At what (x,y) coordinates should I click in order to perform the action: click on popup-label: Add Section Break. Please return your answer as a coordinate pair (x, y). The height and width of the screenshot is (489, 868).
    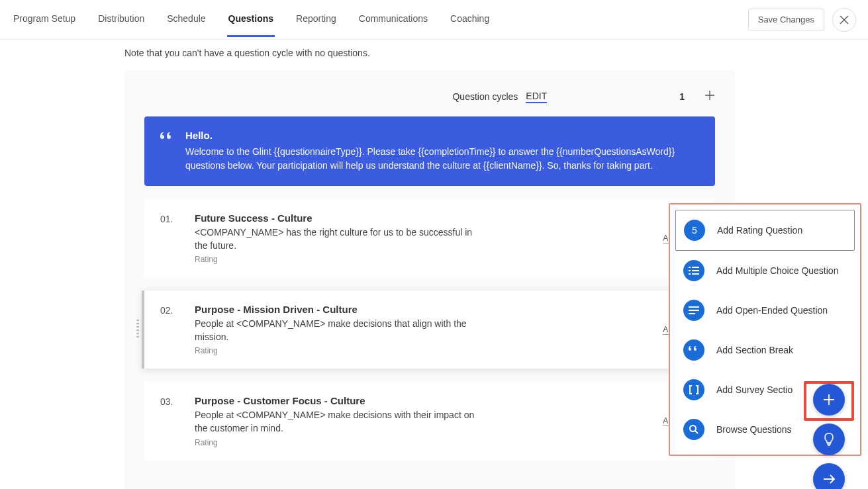
    Looking at the image, I should click on (755, 350).